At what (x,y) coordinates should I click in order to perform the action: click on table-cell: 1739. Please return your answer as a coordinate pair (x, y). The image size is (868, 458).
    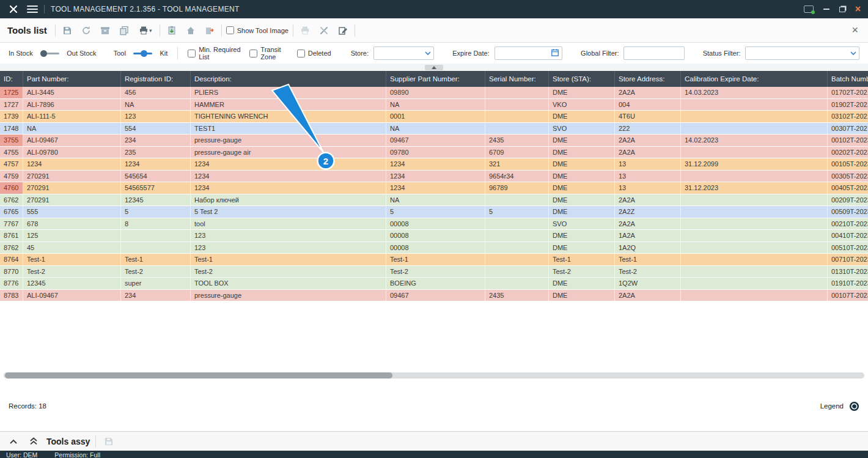
    Looking at the image, I should click on (12, 116).